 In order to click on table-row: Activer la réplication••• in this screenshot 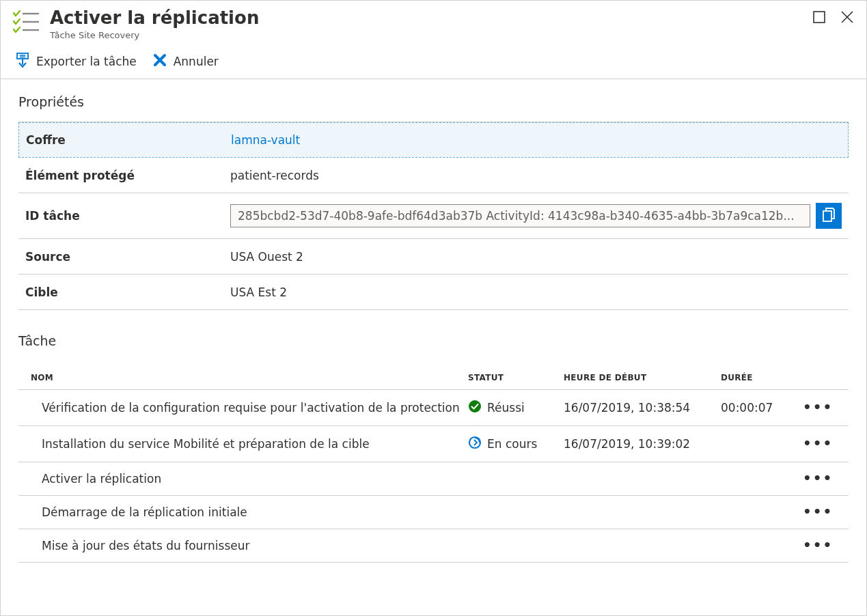, I will do `click(433, 478)`.